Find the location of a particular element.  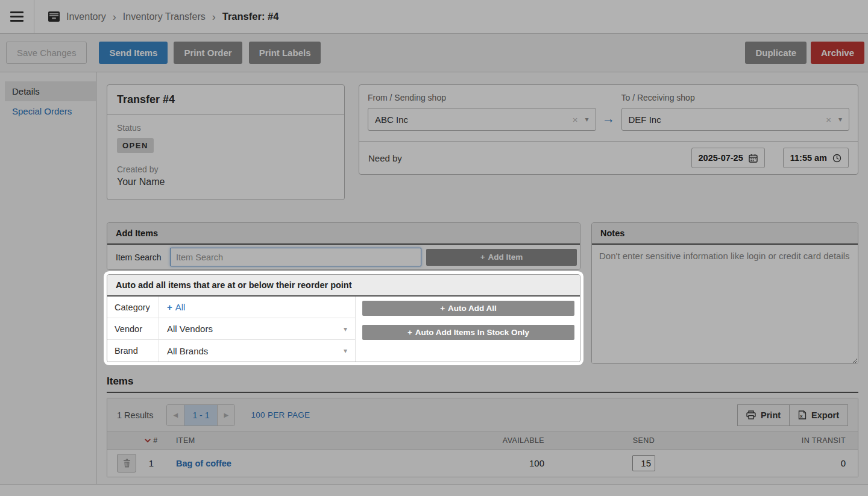

category-label: Category is located at coordinates (133, 307).